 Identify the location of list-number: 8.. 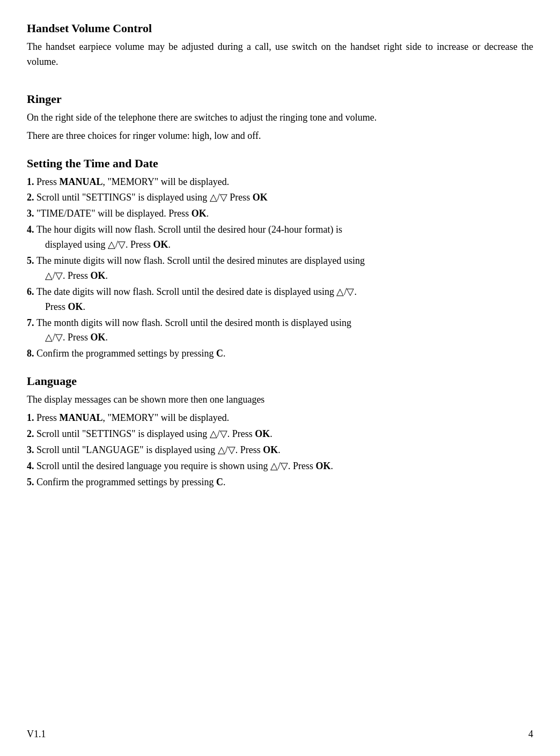
(32, 354).